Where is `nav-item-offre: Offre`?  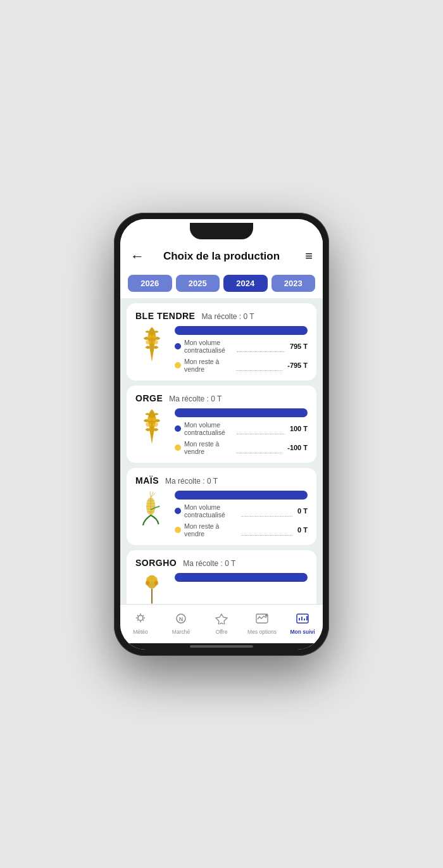
nav-item-offre: Offre is located at coordinates (222, 624).